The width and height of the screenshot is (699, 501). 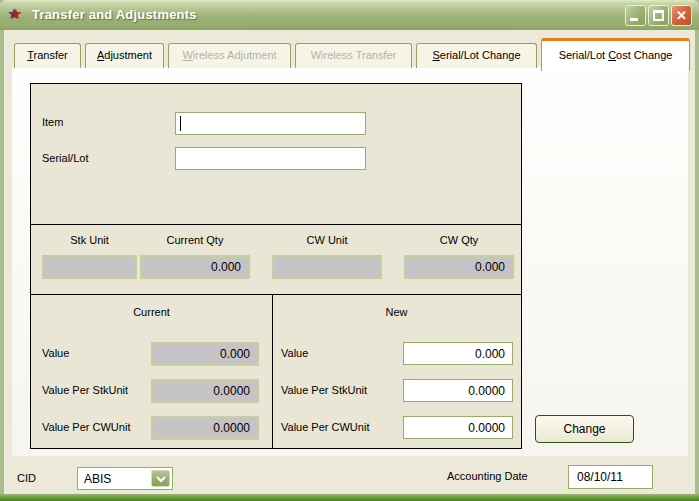 I want to click on tab-transfer: Transfer, so click(x=48, y=56).